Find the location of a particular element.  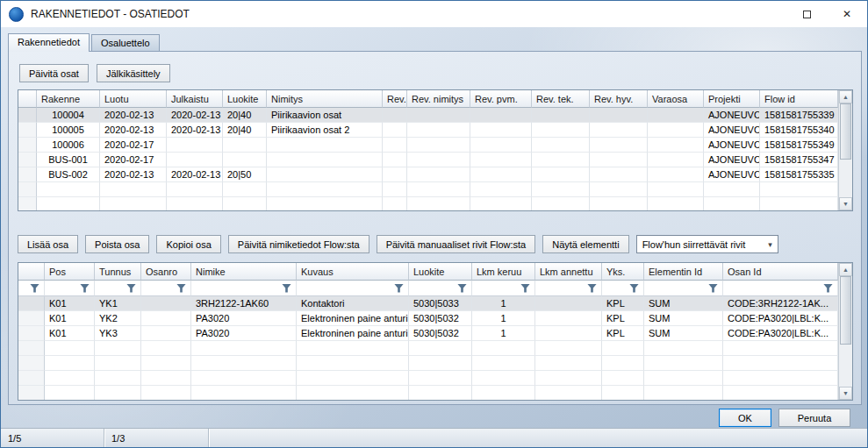

column-header: Nimitys is located at coordinates (325, 99).